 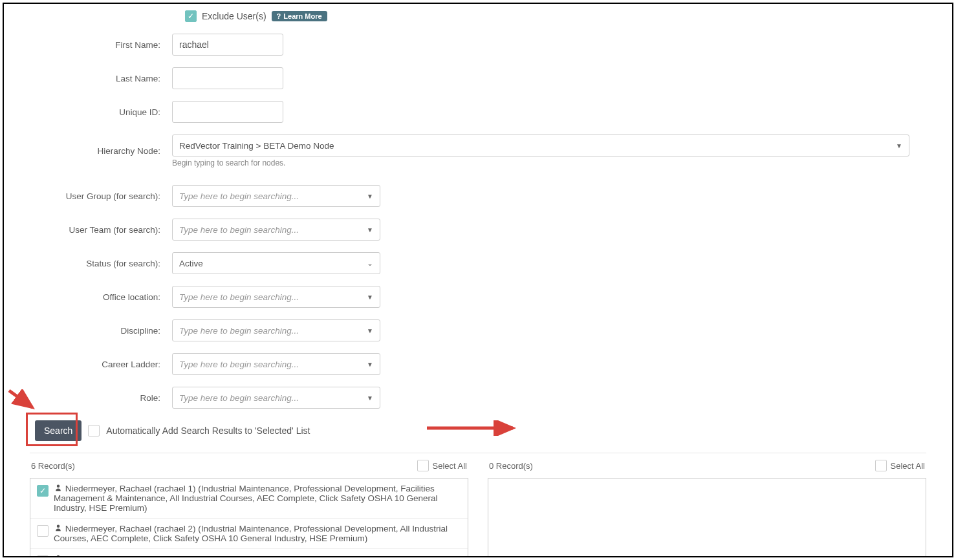 I want to click on user-group-combo: Type here to begin searching... ▼, so click(x=276, y=196).